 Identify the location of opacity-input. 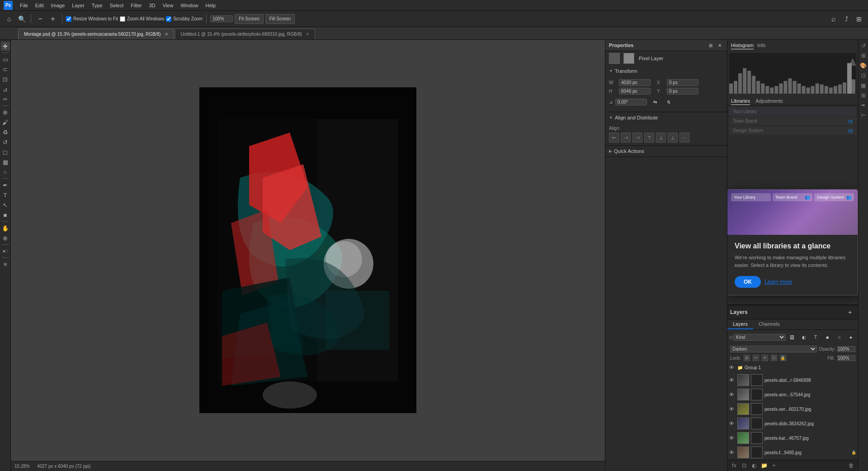
(846, 349).